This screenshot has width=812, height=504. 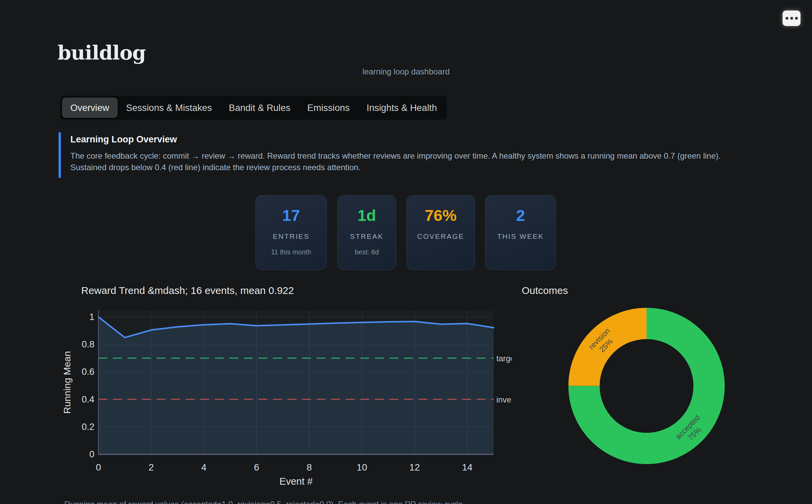 I want to click on svg-text: Running Mean, so click(x=67, y=382).